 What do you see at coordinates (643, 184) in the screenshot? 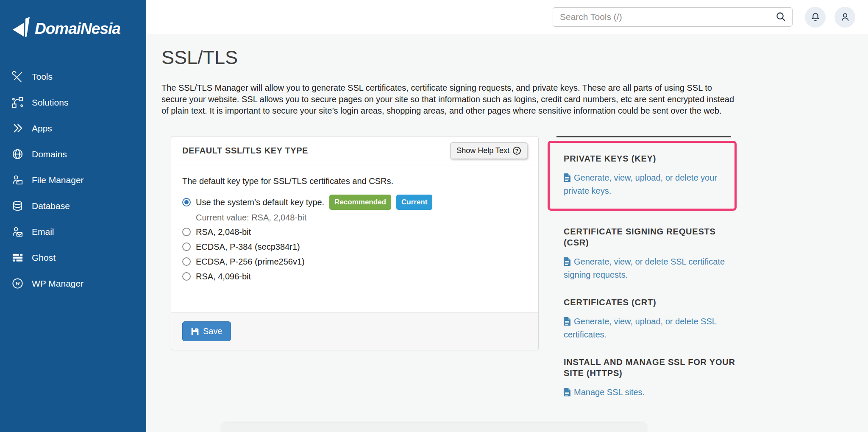
I see `private-keys-link: Generate, view, upload, or delete your p…` at bounding box center [643, 184].